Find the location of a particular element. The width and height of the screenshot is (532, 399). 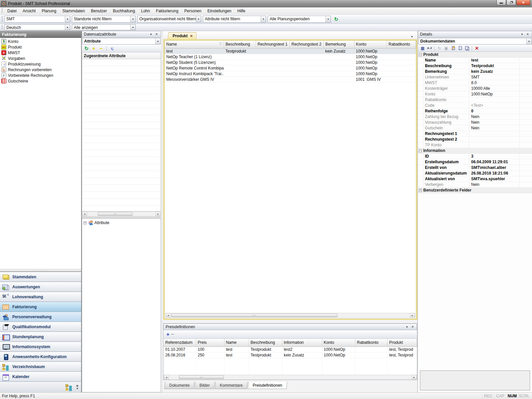

sidebar-item-gutscheine: Gutscheine is located at coordinates (41, 81).